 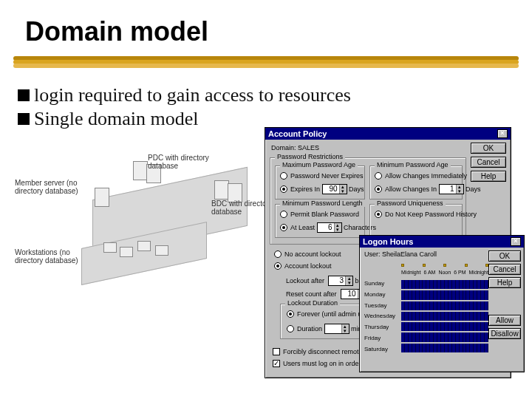 I want to click on group-uniqueness: Password Uniqueness Do Not Keep Password…, so click(x=416, y=221).